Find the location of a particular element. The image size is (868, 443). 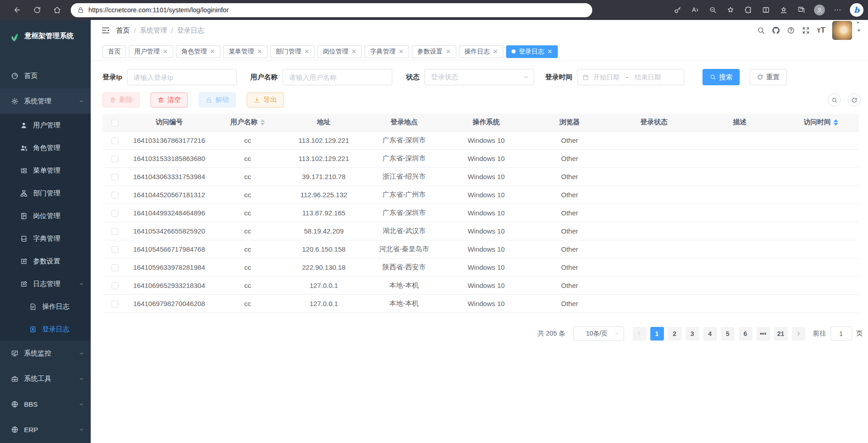

page-size-select: 10条/页 is located at coordinates (599, 334).